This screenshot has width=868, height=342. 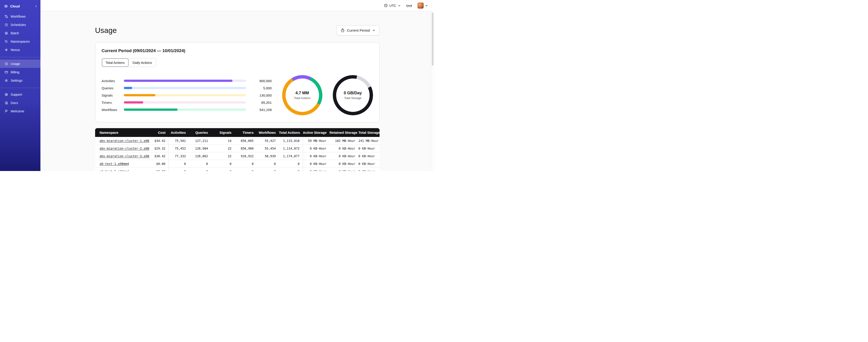 I want to click on bar-value: 130,000, so click(x=261, y=95).